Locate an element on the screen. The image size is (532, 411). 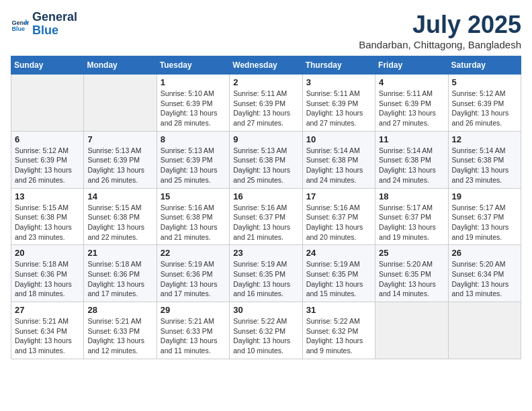
calendar-cell: 25Sunrise: 5:20 AM Sunset: 6:35 PM Dayli… is located at coordinates (412, 274).